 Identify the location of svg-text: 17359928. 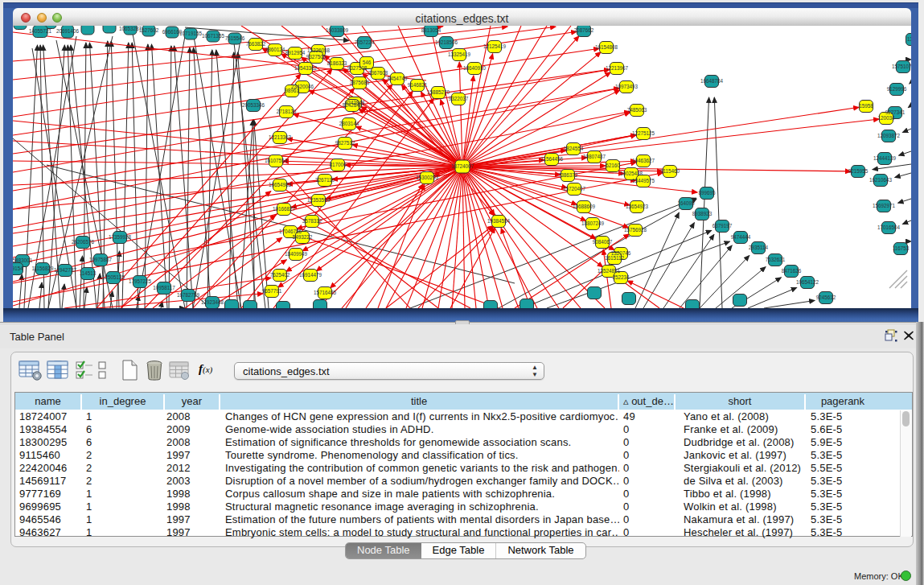
(121, 237).